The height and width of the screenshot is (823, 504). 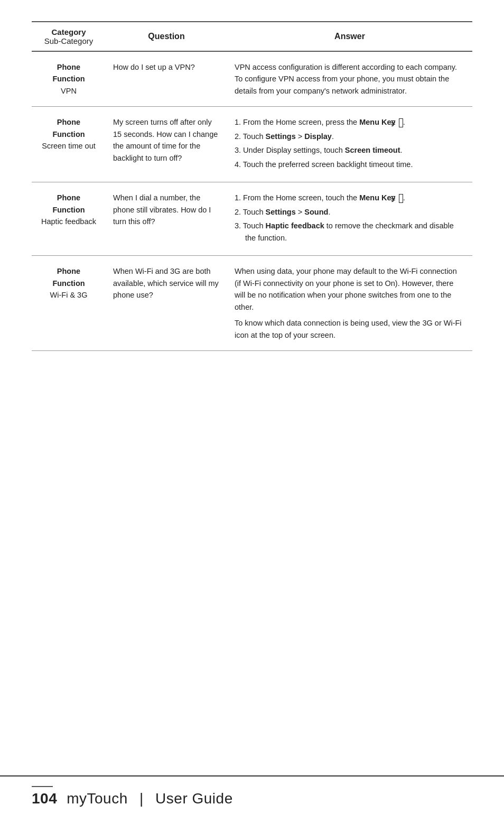 I want to click on answer-step: 3. Under Display settings, touch Screen …, so click(x=350, y=150).